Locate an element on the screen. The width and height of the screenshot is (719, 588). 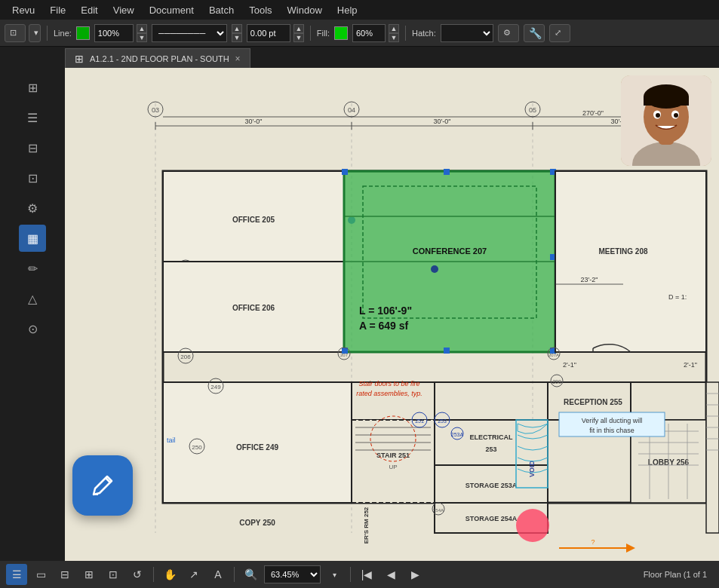
line-color-swatch is located at coordinates (83, 33).